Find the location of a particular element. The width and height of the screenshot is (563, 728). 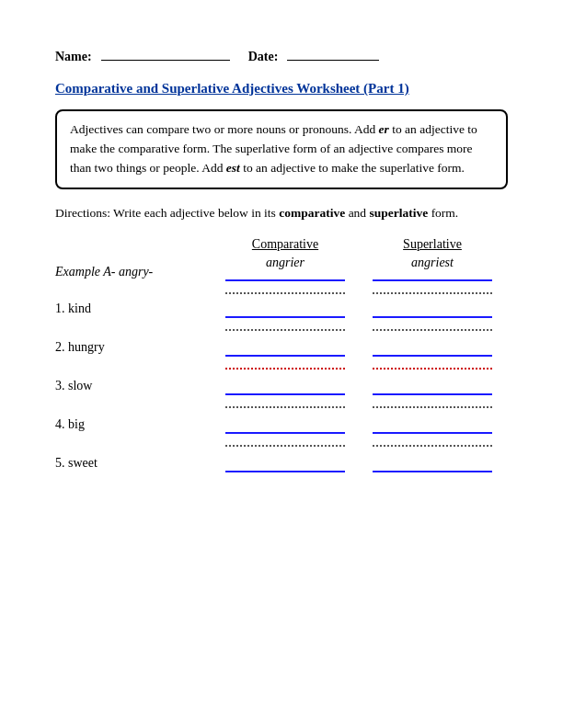

name-label: Name: is located at coordinates (74, 57).